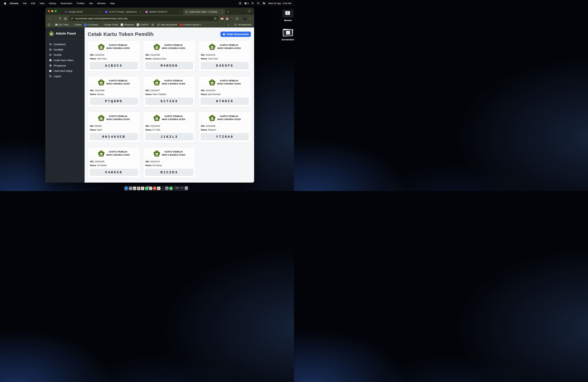  Describe the element at coordinates (50, 18) in the screenshot. I see `back-button: ←` at that location.